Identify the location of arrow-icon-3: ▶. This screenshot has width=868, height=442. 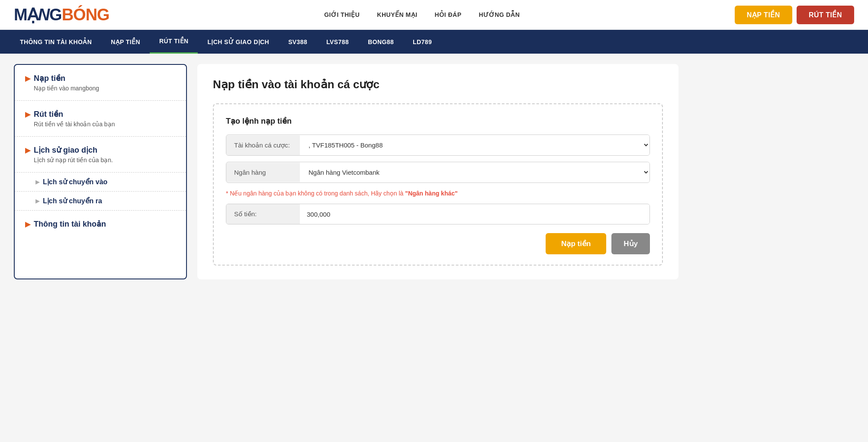
(28, 151).